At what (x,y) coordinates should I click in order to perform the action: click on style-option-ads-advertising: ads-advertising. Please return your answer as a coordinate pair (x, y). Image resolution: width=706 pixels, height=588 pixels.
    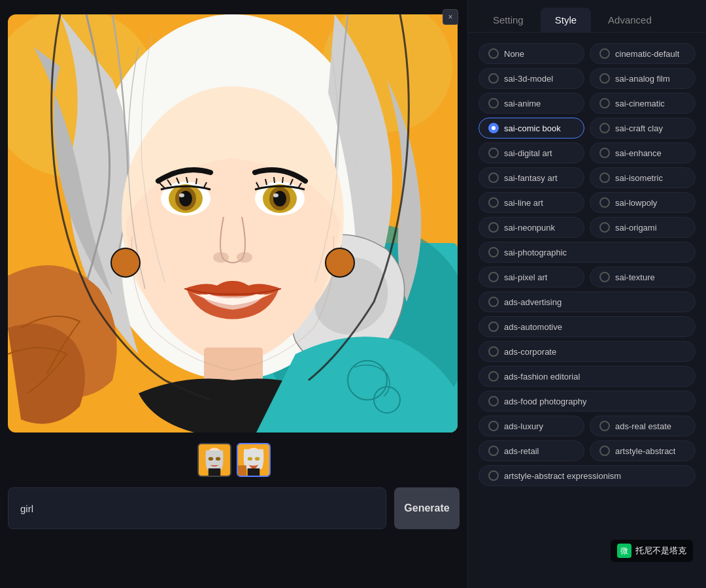
    Looking at the image, I should click on (587, 302).